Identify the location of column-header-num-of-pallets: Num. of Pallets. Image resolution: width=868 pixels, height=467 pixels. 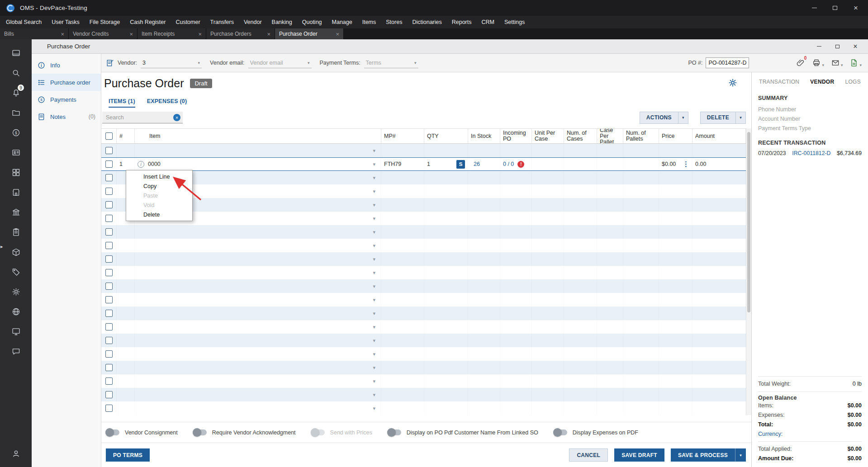
(641, 136).